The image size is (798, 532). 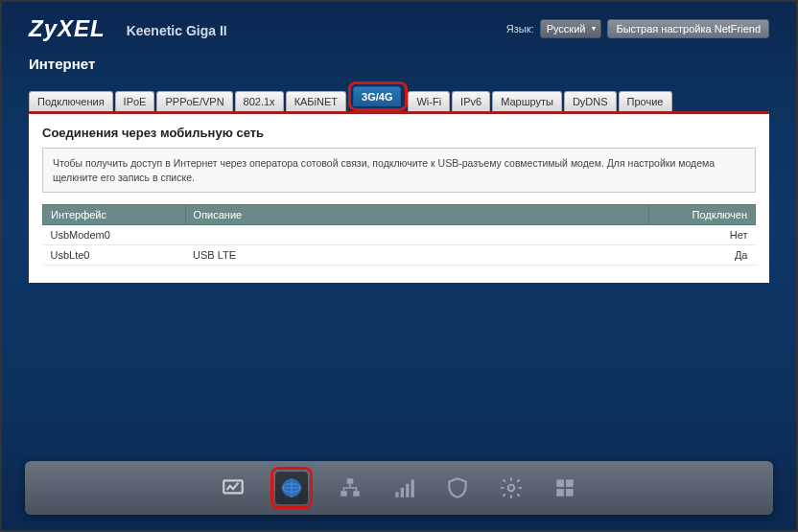 What do you see at coordinates (194, 102) in the screenshot?
I see `tab-pppoe: PPPoE/VPN` at bounding box center [194, 102].